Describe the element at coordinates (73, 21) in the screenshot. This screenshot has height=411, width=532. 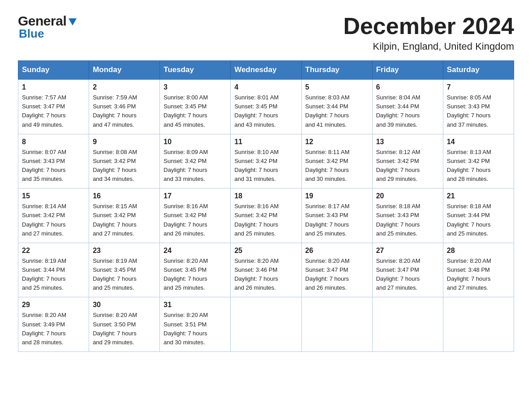
I see `logo-arrow-icon` at that location.